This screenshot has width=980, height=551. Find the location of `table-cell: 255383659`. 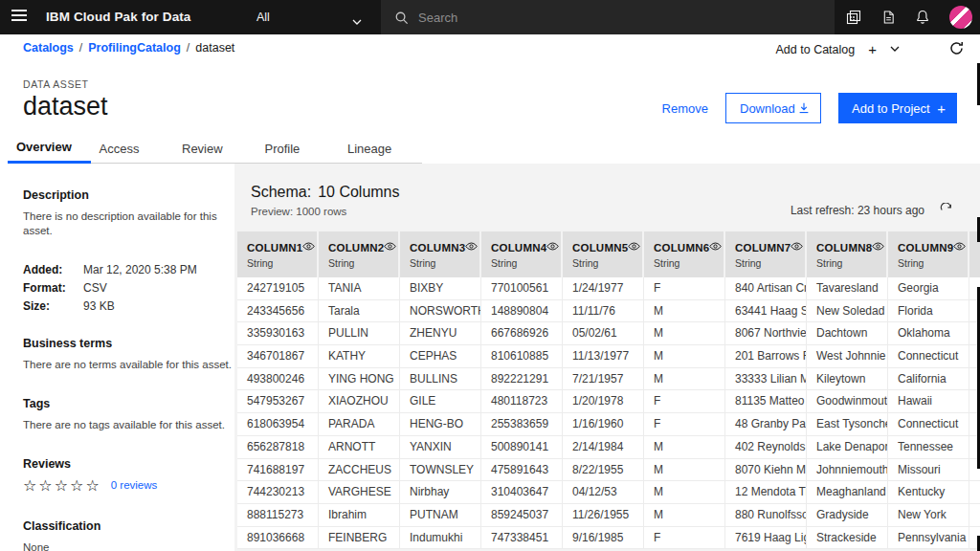

table-cell: 255383659 is located at coordinates (523, 425).